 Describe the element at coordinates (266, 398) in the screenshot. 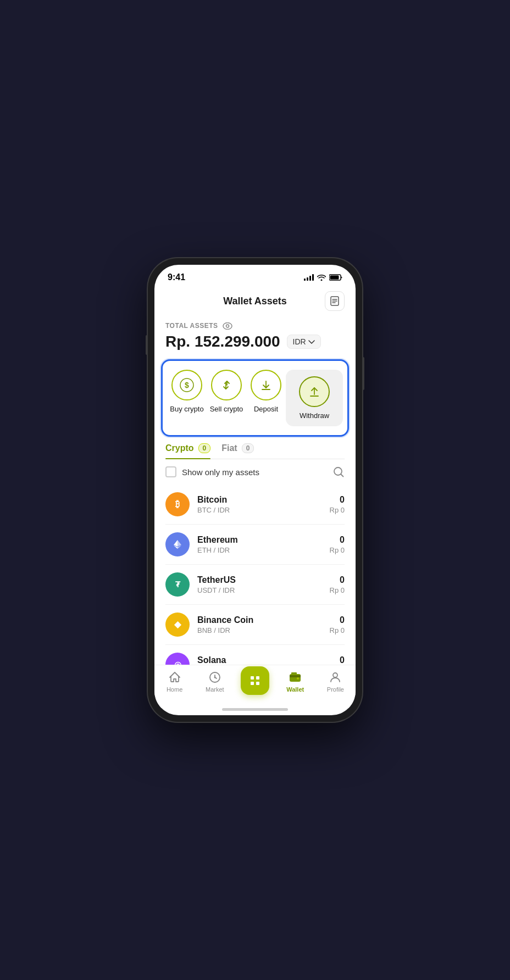

I see `deposit-button: Deposit` at that location.